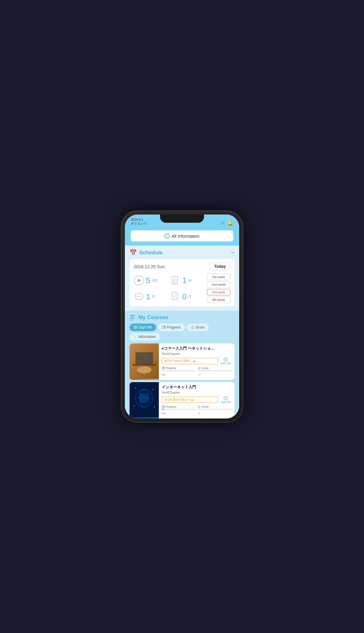 The width and height of the screenshot is (364, 633). Describe the element at coordinates (139, 223) in the screenshot. I see `app-name: オリエンラ` at that location.